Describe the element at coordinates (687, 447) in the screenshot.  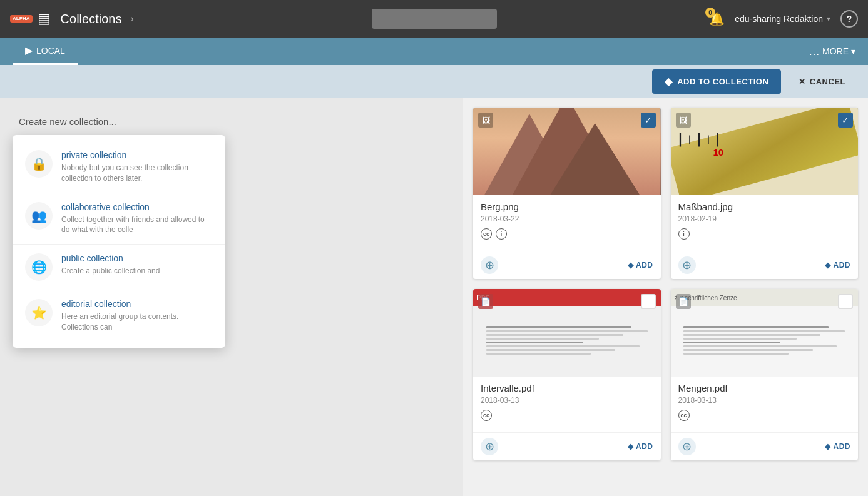
I see `card-nav-button-mengen: ⊕` at that location.